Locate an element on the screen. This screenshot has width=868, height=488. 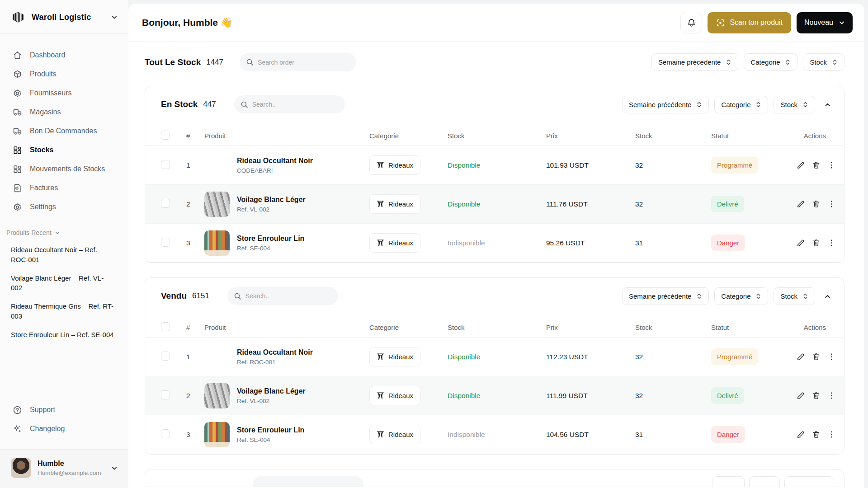
sidebar-item-support: Support is located at coordinates (64, 410).